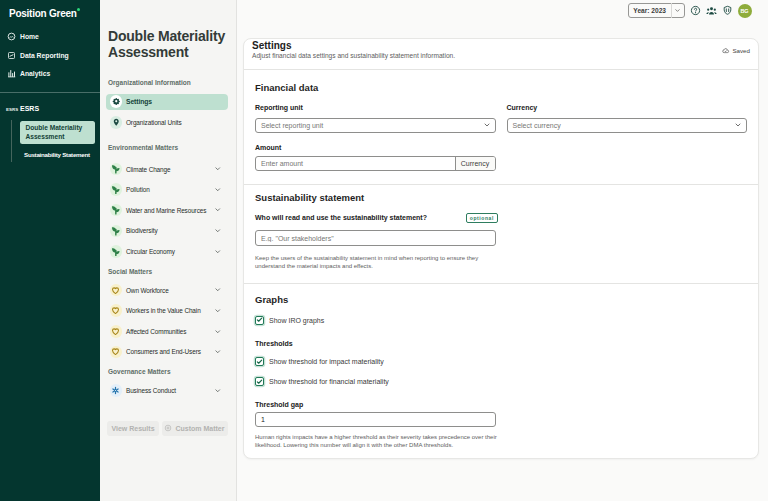 This screenshot has width=768, height=501. I want to click on esrs-logo-icon: ESRS, so click(12, 110).